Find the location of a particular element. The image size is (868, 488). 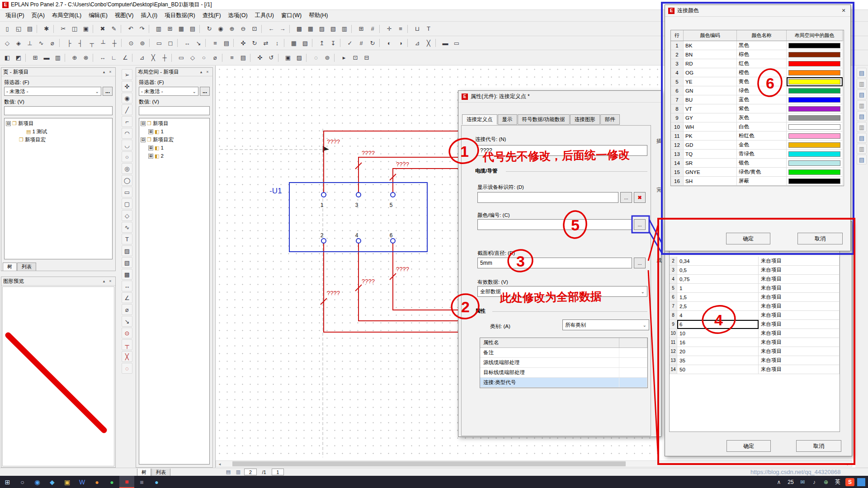

send-back-icon: ↧ is located at coordinates (333, 43).